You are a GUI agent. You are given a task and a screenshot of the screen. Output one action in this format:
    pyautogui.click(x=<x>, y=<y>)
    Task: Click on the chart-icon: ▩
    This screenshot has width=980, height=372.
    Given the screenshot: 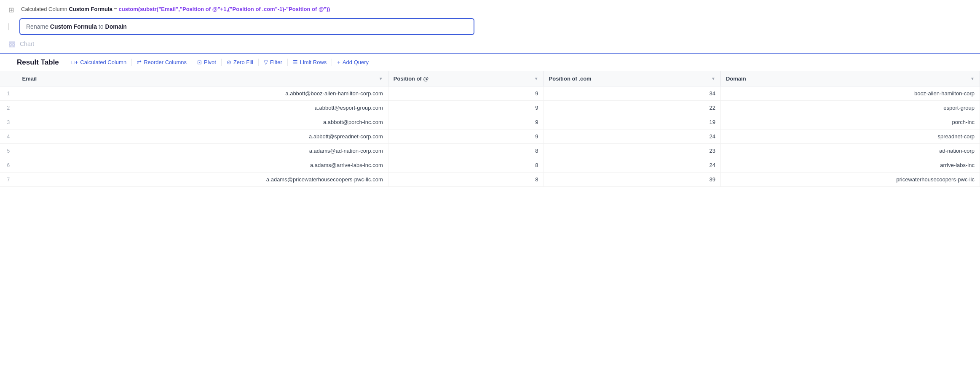 What is the action you would take?
    pyautogui.click(x=12, y=44)
    